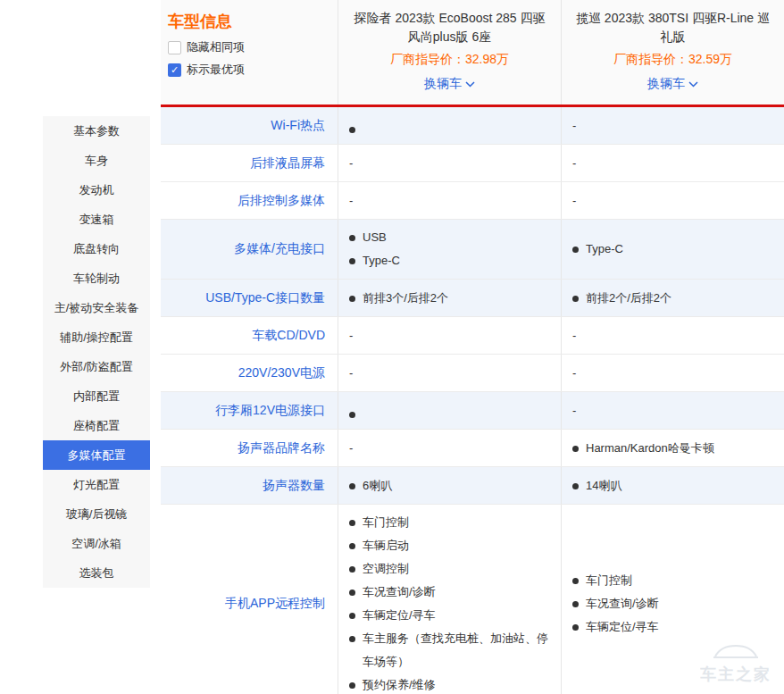 The width and height of the screenshot is (784, 694). What do you see at coordinates (249, 448) in the screenshot?
I see `row-label: 扬声器品牌名称` at bounding box center [249, 448].